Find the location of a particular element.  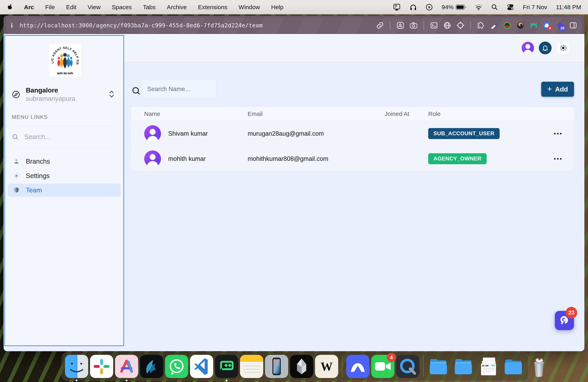

menu-item-help: Help is located at coordinates (277, 7).